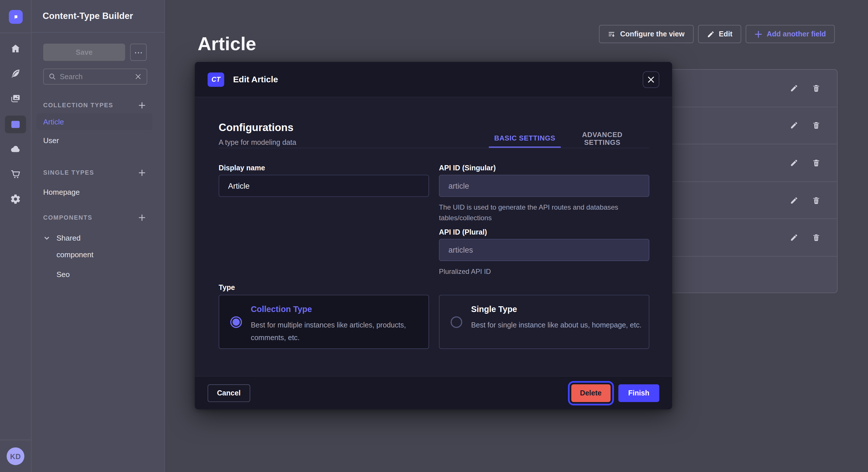 This screenshot has width=868, height=472. I want to click on close-icon, so click(651, 79).